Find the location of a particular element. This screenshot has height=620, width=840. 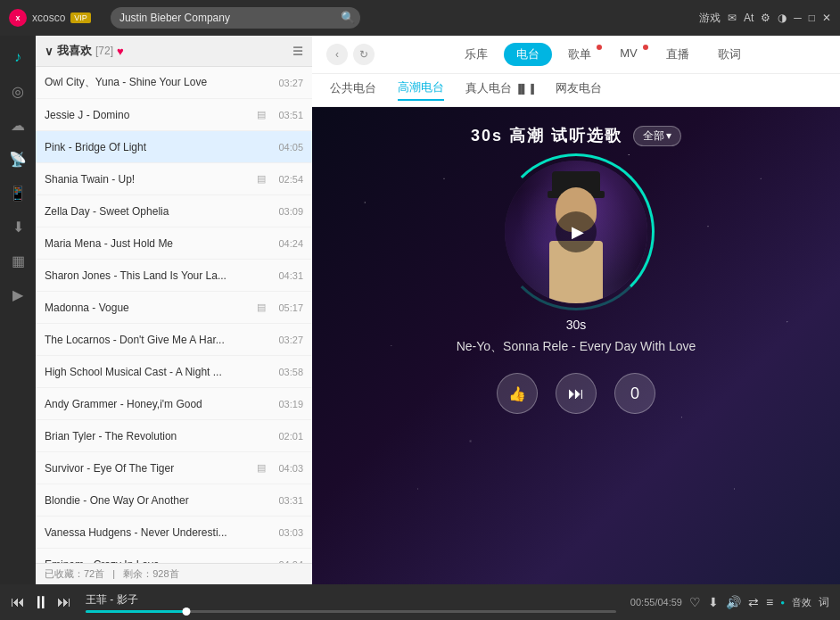

list-item: Andy Grammer - Honey,i'm Good 03:19 is located at coordinates (174, 404).